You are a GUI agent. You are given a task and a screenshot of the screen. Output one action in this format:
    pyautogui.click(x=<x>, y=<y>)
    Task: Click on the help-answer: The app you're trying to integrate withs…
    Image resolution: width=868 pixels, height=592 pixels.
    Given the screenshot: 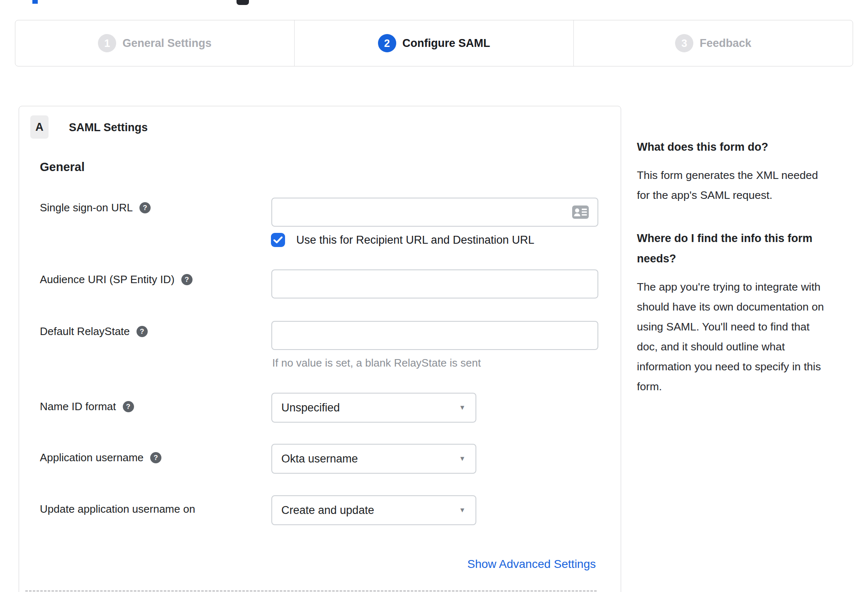 What is the action you would take?
    pyautogui.click(x=743, y=337)
    